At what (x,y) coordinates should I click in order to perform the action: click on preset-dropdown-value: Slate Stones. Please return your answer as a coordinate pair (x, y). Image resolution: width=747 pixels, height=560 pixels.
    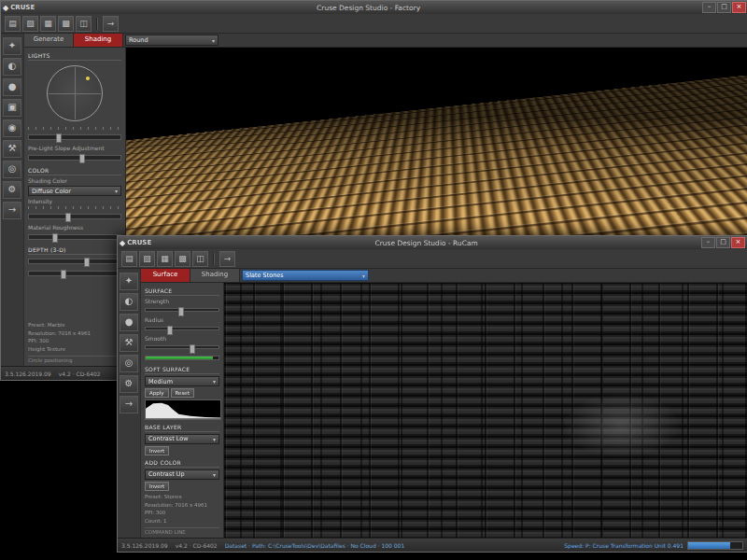
    Looking at the image, I should click on (265, 275).